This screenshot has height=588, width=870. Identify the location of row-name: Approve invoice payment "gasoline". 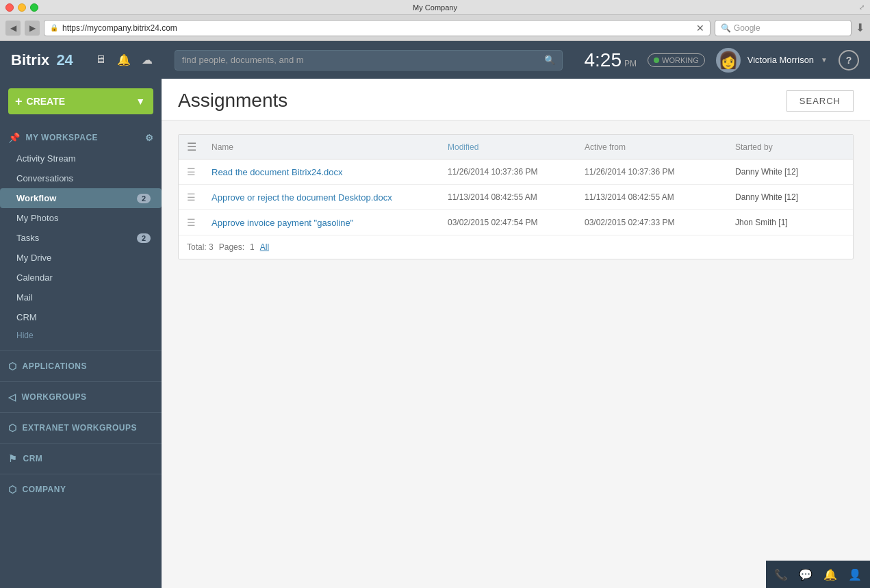
(330, 223).